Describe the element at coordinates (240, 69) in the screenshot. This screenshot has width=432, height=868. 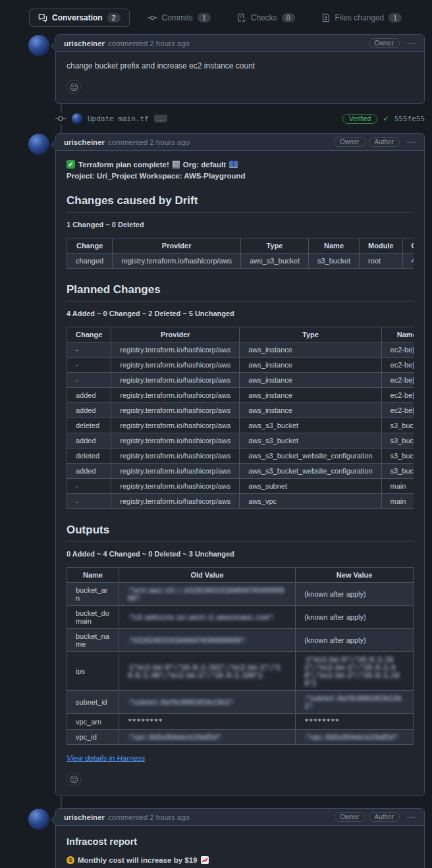
I see `comment-card-1: urischeiner commented 2 hours ago Owner …` at that location.